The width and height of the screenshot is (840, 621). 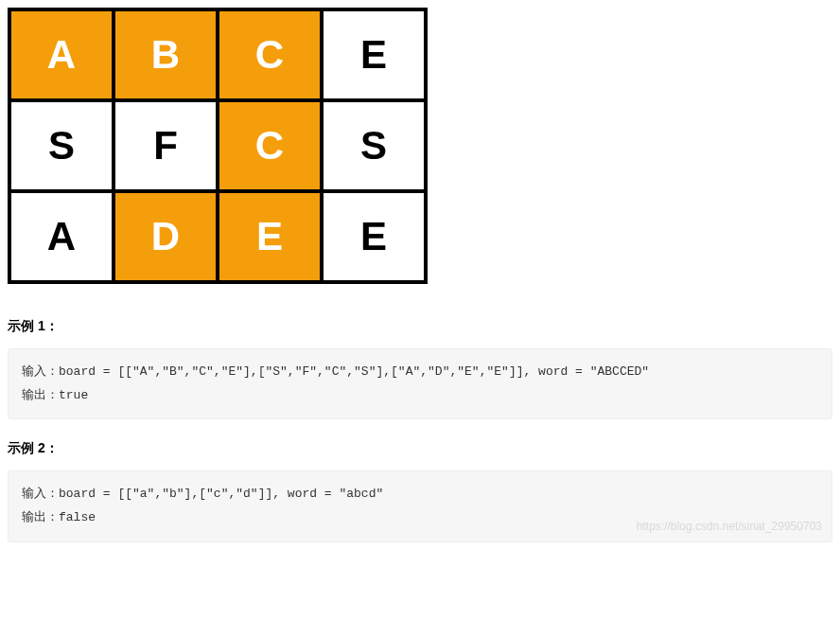 What do you see at coordinates (166, 237) in the screenshot?
I see `grid-cell: D` at bounding box center [166, 237].